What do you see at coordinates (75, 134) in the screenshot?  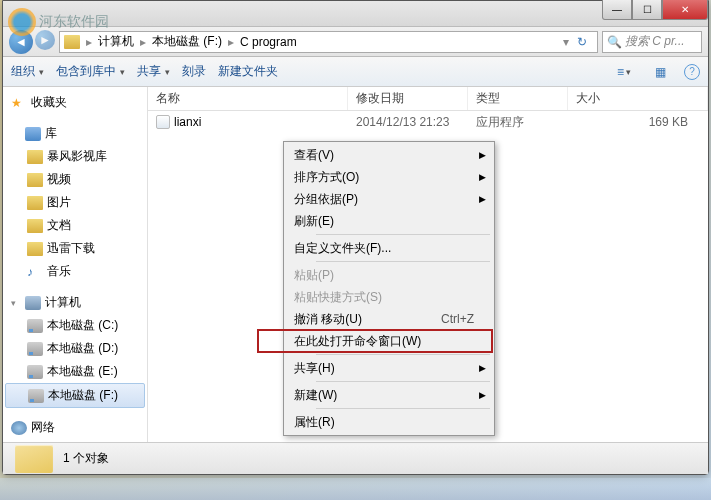 I see `libraries-header: 库` at bounding box center [75, 134].